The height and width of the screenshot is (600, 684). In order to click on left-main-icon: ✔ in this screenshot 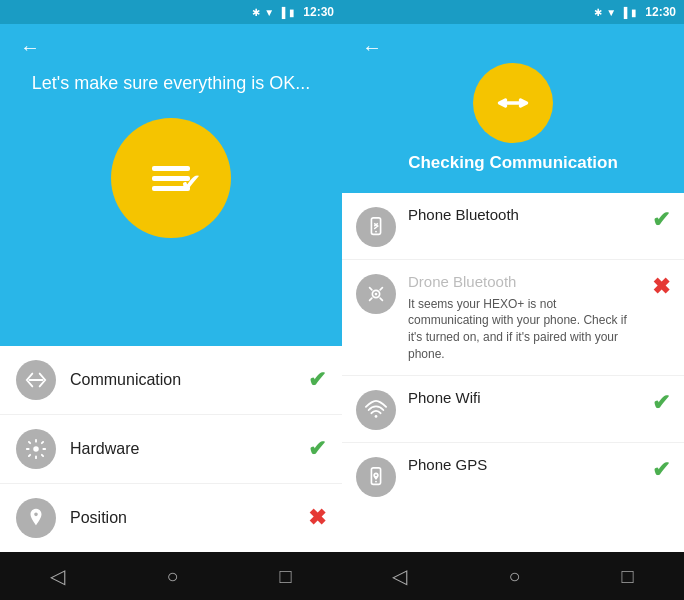, I will do `click(171, 178)`.